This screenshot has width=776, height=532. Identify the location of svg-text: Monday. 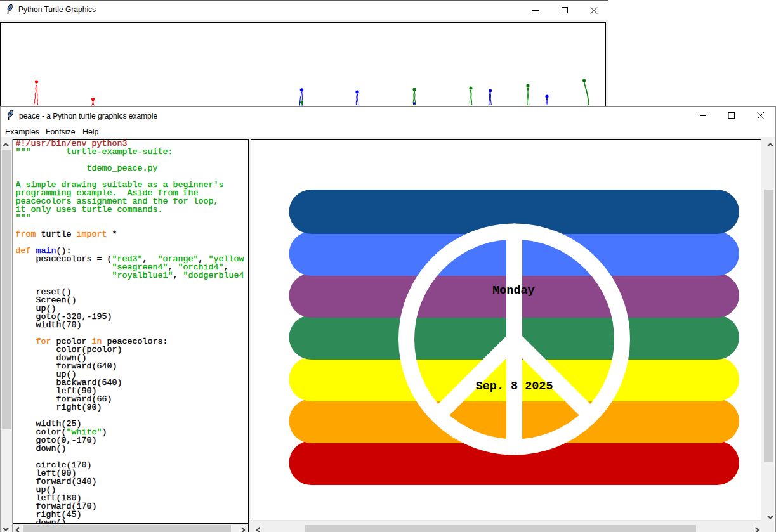
(513, 290).